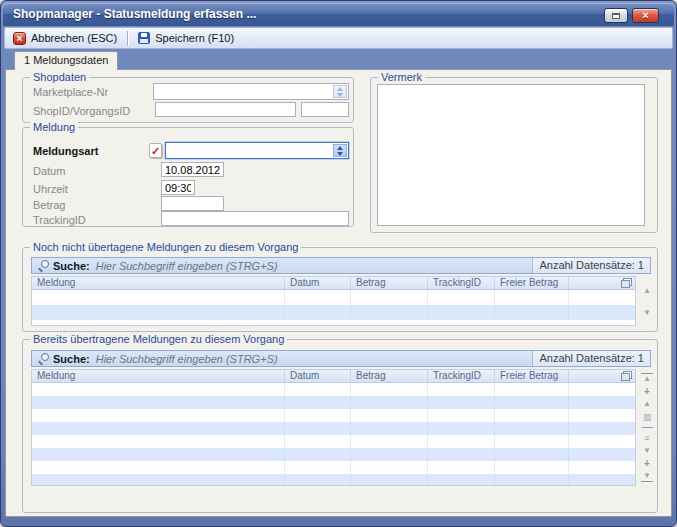  Describe the element at coordinates (646, 16) in the screenshot. I see `close-button: ×` at that location.